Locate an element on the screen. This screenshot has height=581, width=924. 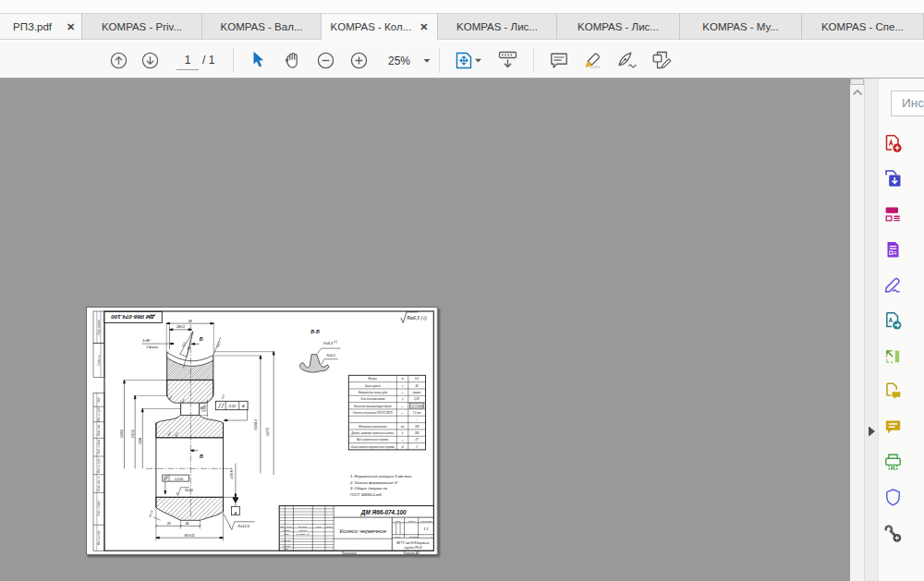
svg-text: Угол подъема витка is located at coordinates (373, 399).